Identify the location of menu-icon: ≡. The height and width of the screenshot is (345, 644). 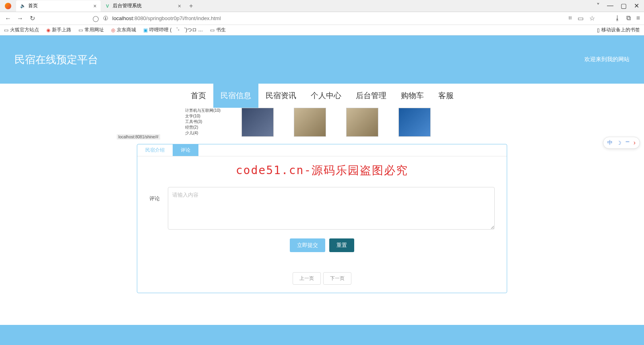
(638, 18).